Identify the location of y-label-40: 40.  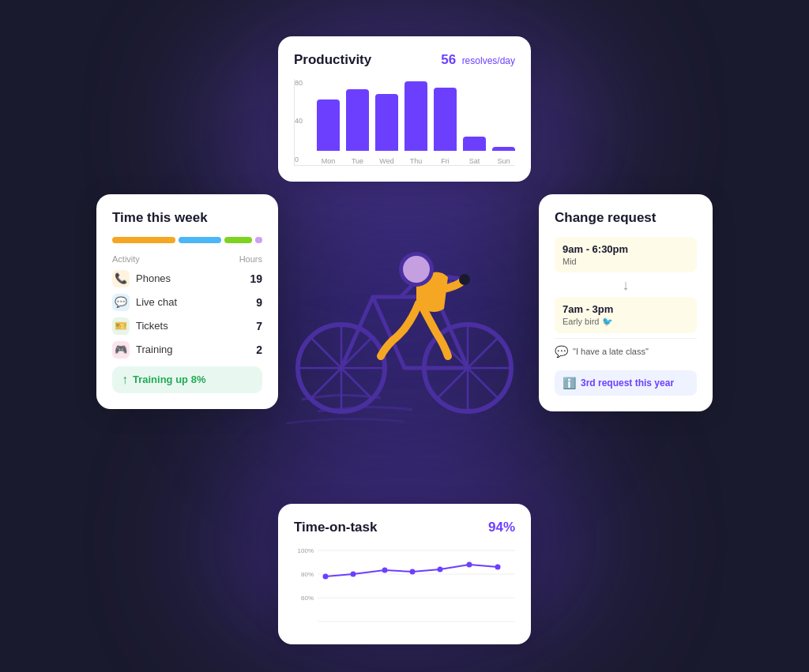
(299, 121).